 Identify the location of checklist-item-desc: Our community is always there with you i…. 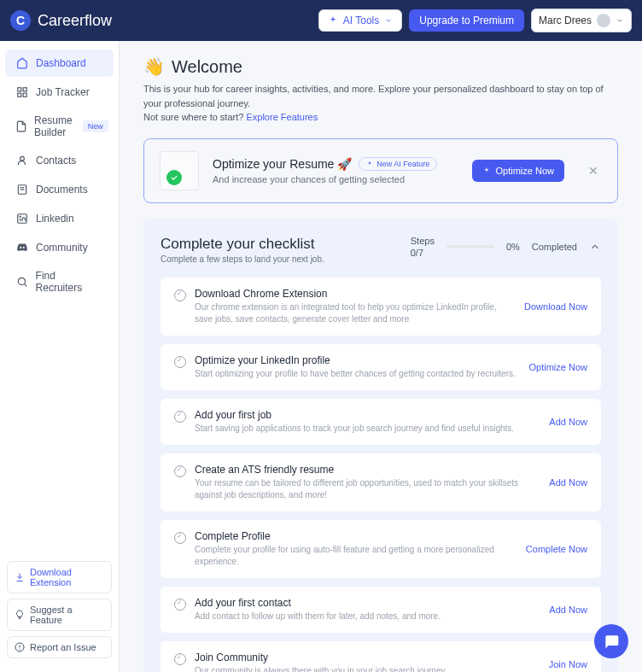
(367, 669).